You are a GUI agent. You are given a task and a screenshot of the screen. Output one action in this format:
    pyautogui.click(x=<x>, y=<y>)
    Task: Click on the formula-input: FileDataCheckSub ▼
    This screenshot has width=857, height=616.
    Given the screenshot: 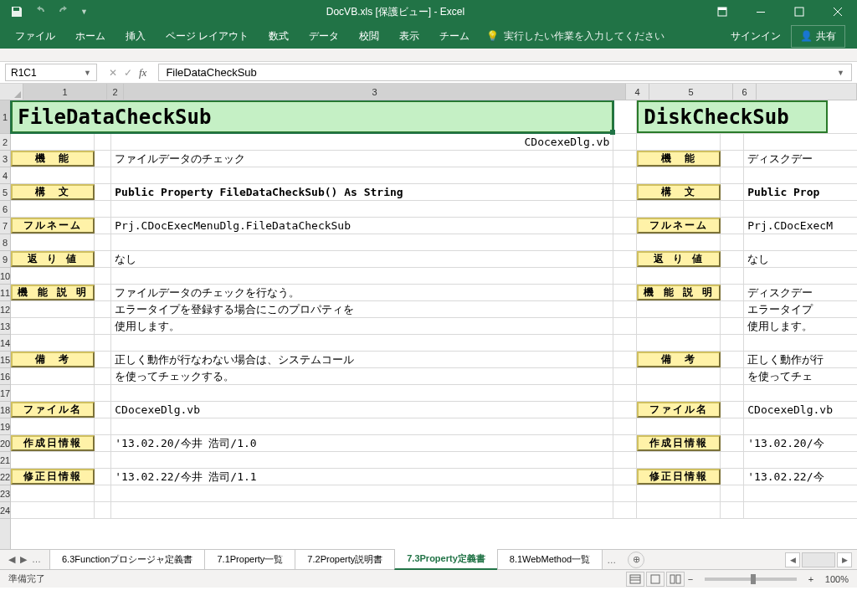 What is the action you would take?
    pyautogui.click(x=505, y=72)
    